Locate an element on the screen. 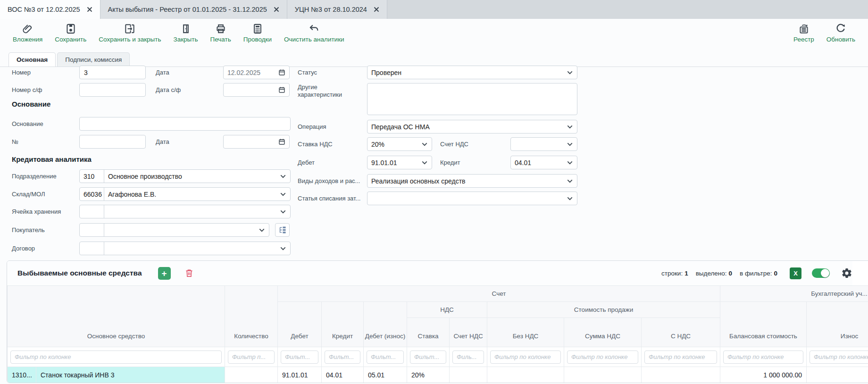 This screenshot has height=384, width=868. column-header-debet-iznos: Дебет (износ) is located at coordinates (385, 325).